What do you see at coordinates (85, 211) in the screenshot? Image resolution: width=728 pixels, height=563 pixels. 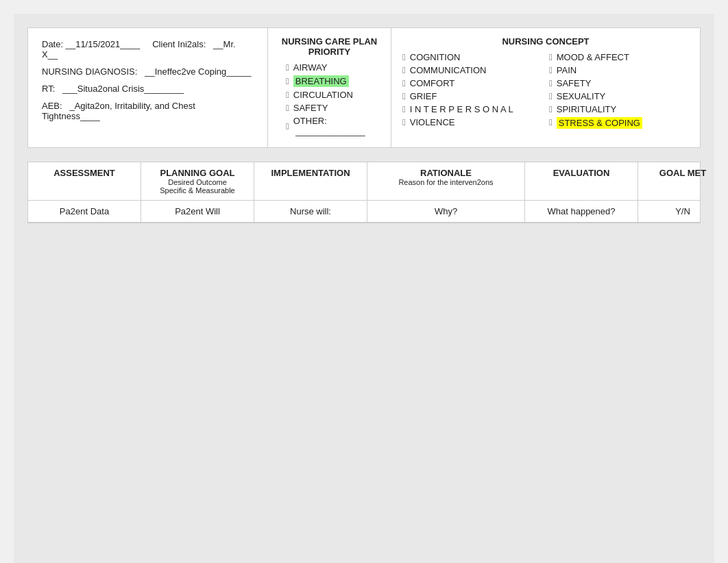 I see `cell-assessment: Pa2ent Data` at bounding box center [85, 211].